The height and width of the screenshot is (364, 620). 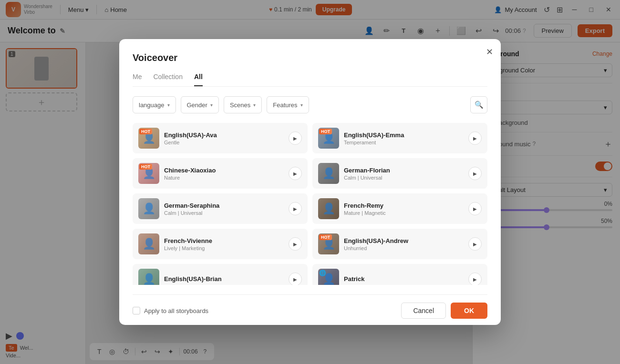 I want to click on cancel-button: Cancel, so click(x=424, y=311).